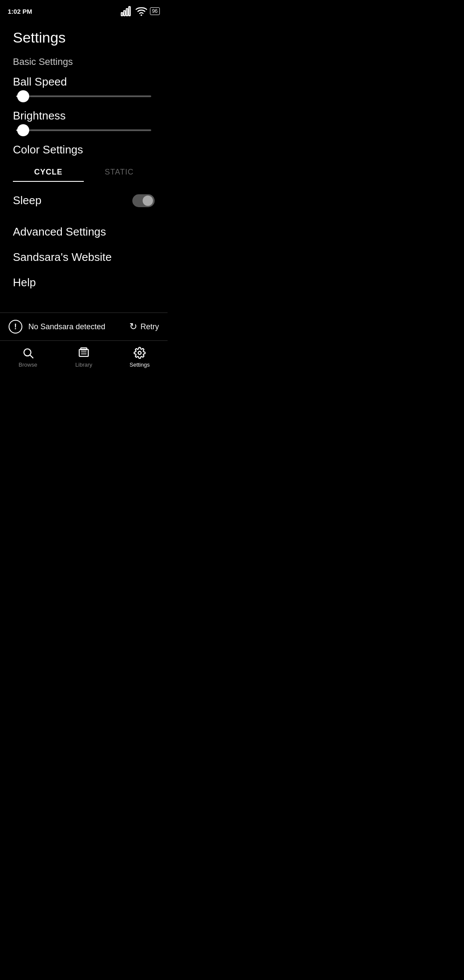  What do you see at coordinates (84, 327) in the screenshot?
I see `device-status-bar: ! No Sandsara detected ↻ Retry` at bounding box center [84, 327].